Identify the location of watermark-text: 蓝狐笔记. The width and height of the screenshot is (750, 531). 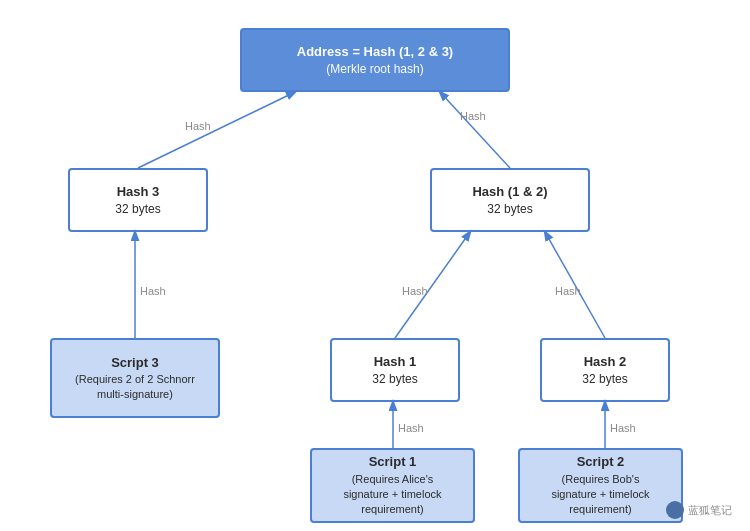
(710, 510).